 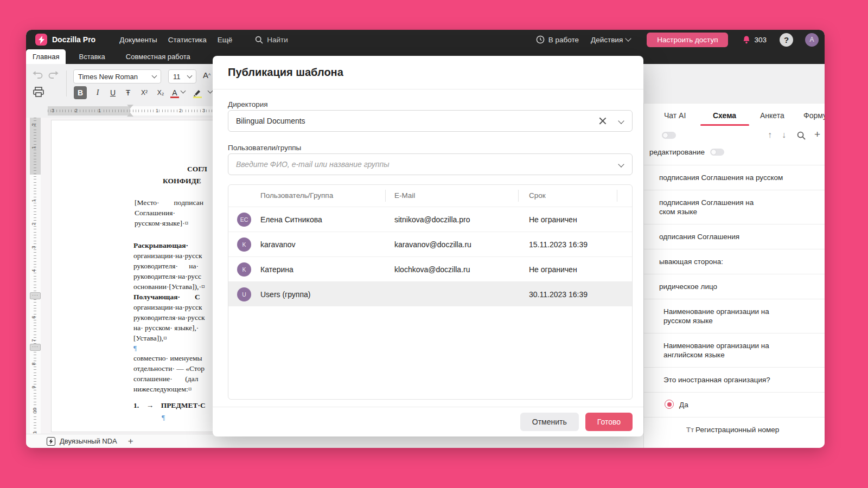 I want to click on search-label: Найти, so click(x=278, y=40).